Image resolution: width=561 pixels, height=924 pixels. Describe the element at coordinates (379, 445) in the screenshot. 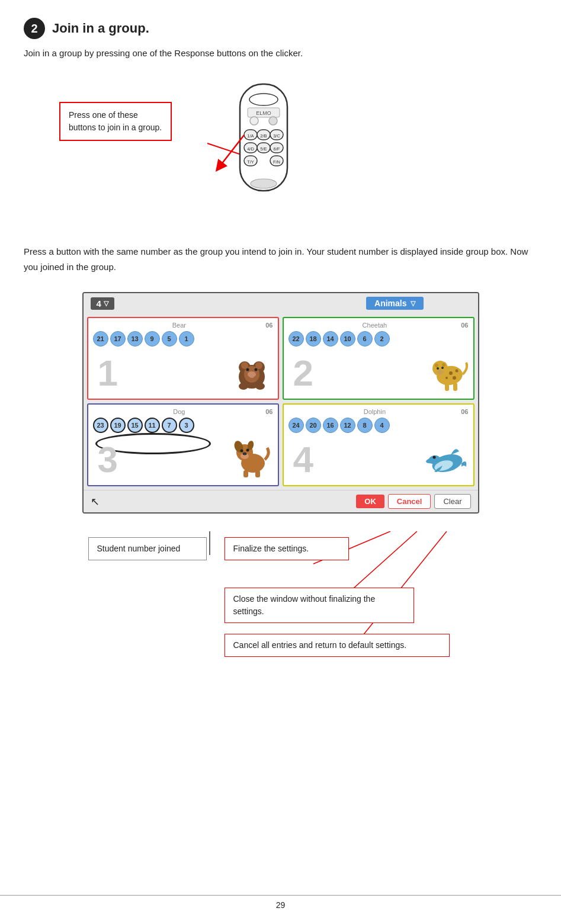

I see `group-box-dolphin: Dolphin 06 24 20 16 12 8 4 4` at that location.